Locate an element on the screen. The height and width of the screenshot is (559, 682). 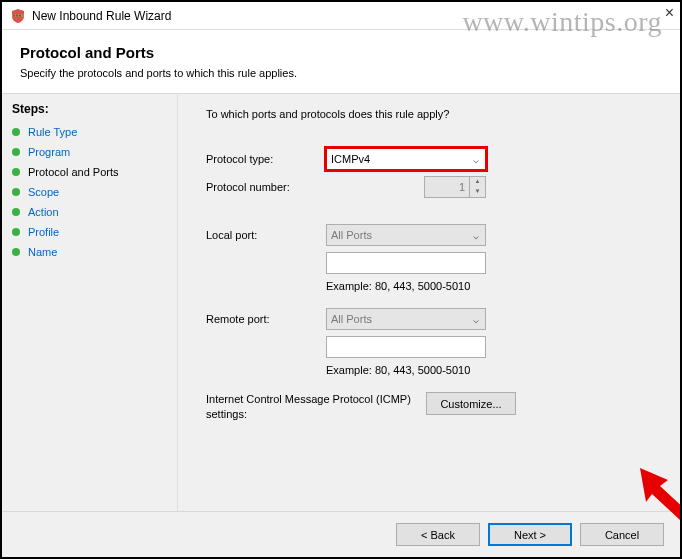
local-port-label: Local port: is located at coordinates (266, 235).